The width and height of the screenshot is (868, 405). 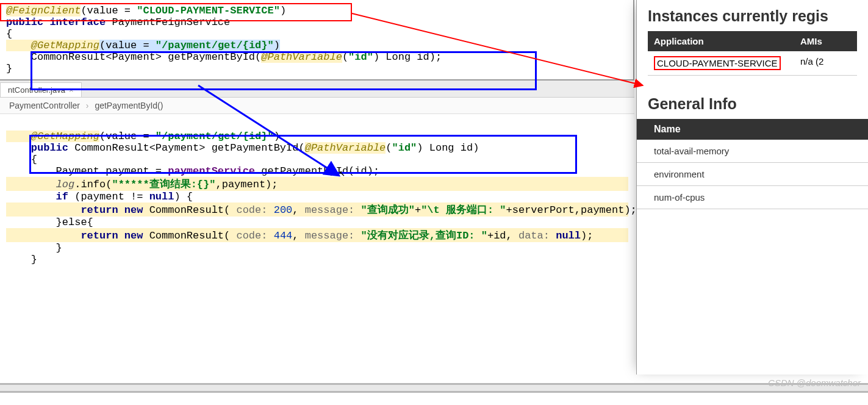 What do you see at coordinates (283, 210) in the screenshot?
I see `number: 200` at bounding box center [283, 210].